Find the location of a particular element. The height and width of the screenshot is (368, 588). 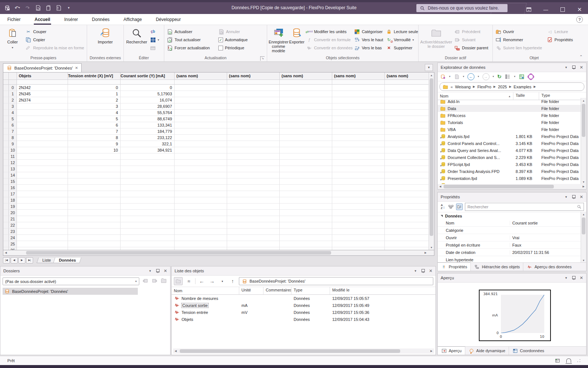

view-mode-button: ▾ is located at coordinates (154, 40).